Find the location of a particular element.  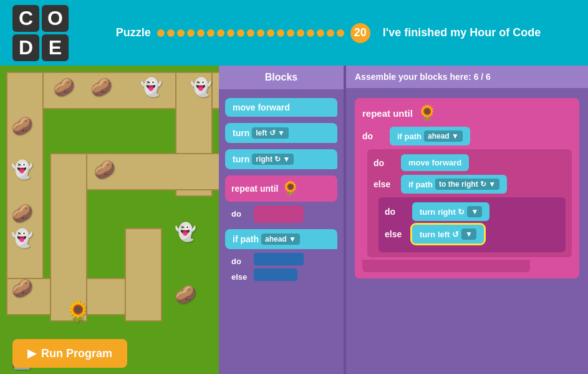

asm-nested-row-4: else turn left ↺ ▼ is located at coordinates (472, 234).